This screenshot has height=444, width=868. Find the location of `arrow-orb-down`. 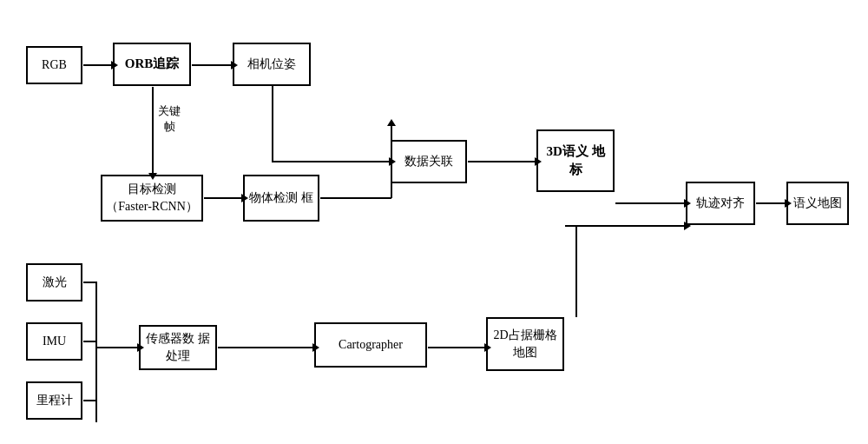

arrow-orb-down is located at coordinates (153, 130).